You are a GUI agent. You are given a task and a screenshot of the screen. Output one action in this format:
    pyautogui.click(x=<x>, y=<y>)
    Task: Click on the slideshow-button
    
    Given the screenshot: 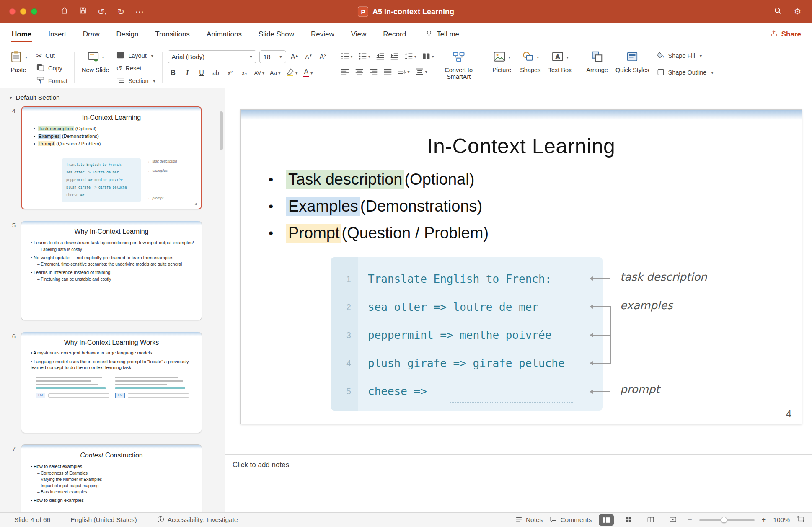 What is the action you would take?
    pyautogui.click(x=673, y=520)
    